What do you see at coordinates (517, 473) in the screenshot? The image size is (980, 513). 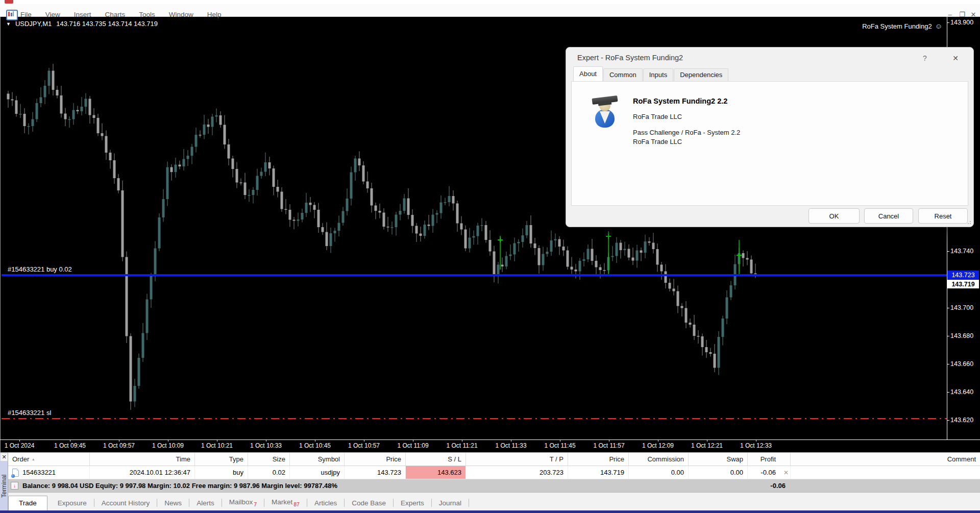 I see `order-cell-tp: 203.723` at bounding box center [517, 473].